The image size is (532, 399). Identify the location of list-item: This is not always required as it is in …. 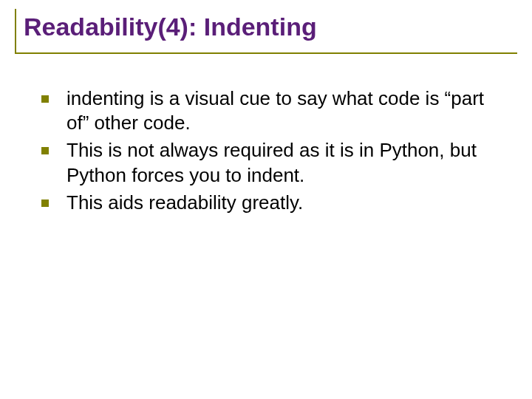
(272, 163).